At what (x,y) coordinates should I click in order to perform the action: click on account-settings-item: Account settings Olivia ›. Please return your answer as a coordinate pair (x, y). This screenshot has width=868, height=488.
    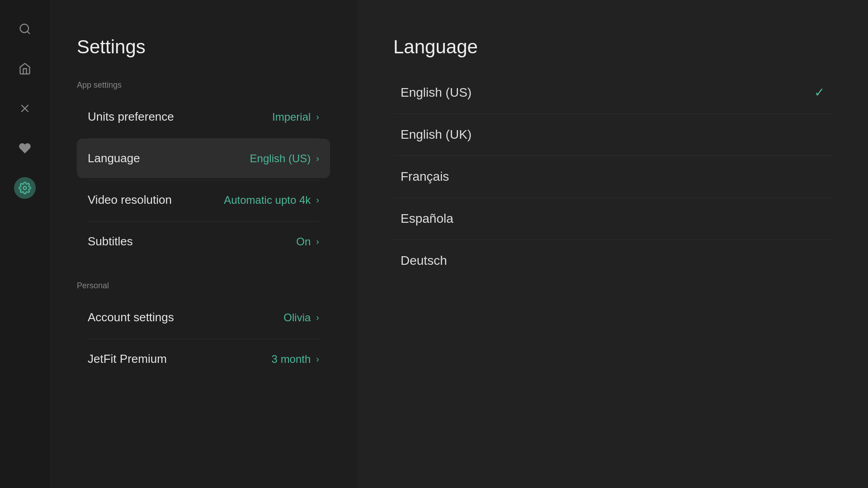
    Looking at the image, I should click on (203, 317).